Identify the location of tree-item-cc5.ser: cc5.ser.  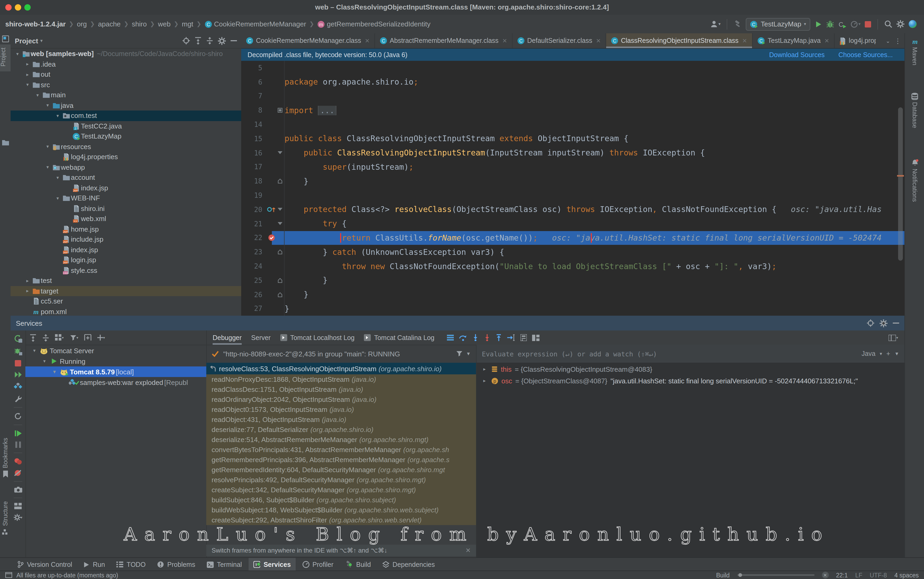
(126, 301).